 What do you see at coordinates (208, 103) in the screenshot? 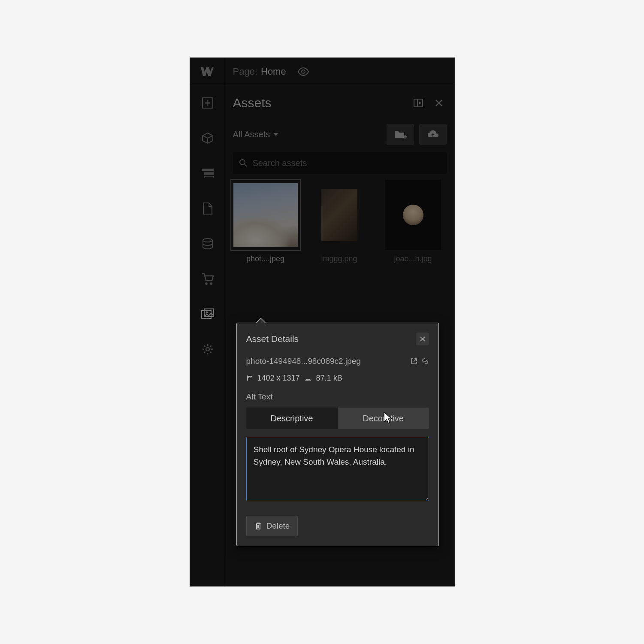
I see `add-elements-button` at bounding box center [208, 103].